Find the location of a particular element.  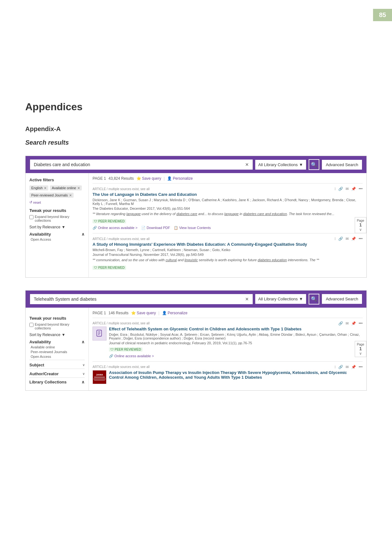

search-input-2: Telehealth System and diabetes ✕ is located at coordinates (142, 299).